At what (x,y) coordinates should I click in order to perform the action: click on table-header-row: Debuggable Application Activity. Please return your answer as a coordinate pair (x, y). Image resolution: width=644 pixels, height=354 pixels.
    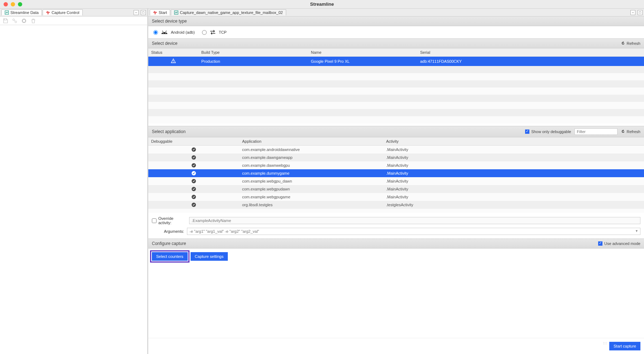
    Looking at the image, I should click on (396, 141).